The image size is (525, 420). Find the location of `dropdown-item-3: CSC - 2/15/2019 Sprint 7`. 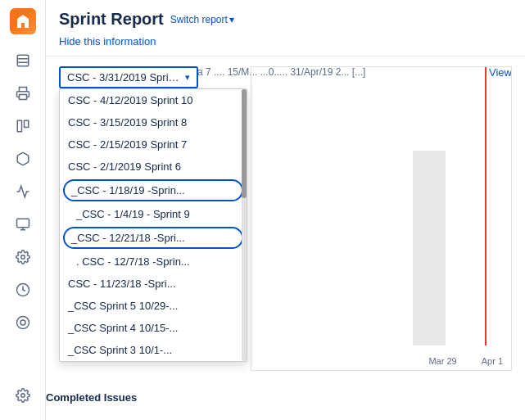

dropdown-item-3: CSC - 2/15/2019 Sprint 7 is located at coordinates (153, 144).